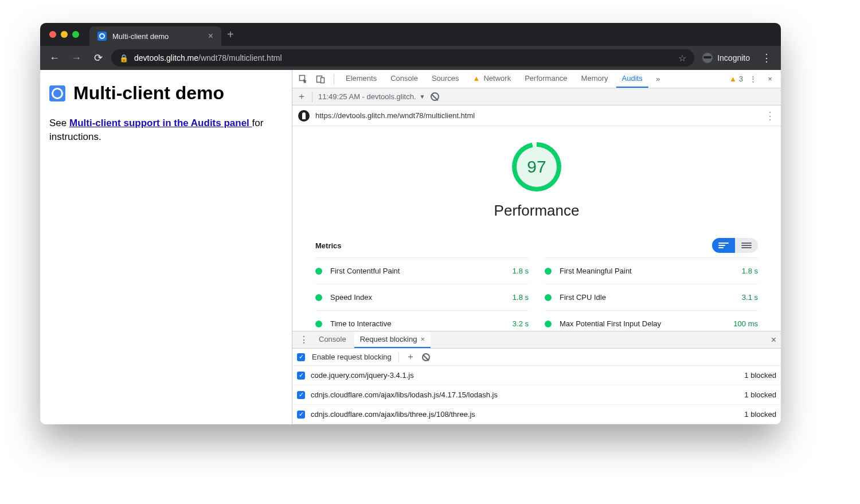 The width and height of the screenshot is (860, 504). I want to click on new-audit-button: ＋, so click(302, 96).